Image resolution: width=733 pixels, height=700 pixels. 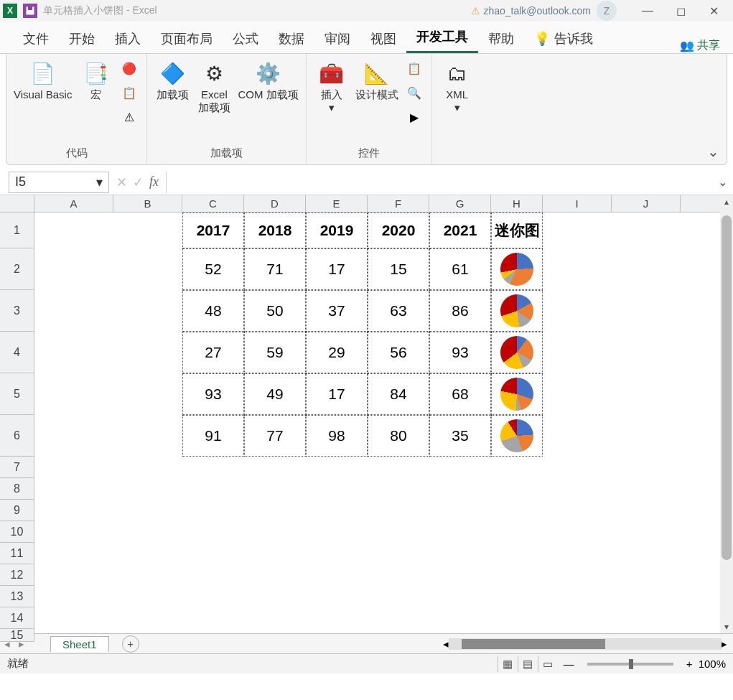 What do you see at coordinates (337, 38) in the screenshot?
I see `tab-review: 审阅` at bounding box center [337, 38].